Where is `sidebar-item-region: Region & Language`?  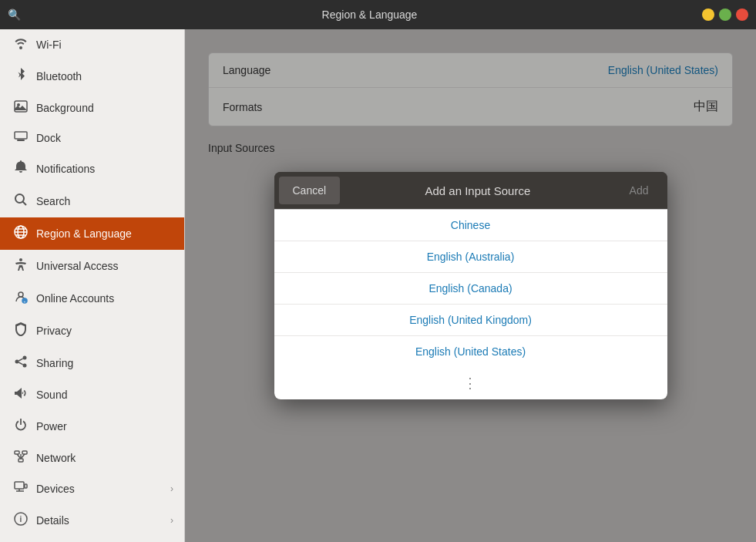 sidebar-item-region: Region & Language is located at coordinates (92, 234).